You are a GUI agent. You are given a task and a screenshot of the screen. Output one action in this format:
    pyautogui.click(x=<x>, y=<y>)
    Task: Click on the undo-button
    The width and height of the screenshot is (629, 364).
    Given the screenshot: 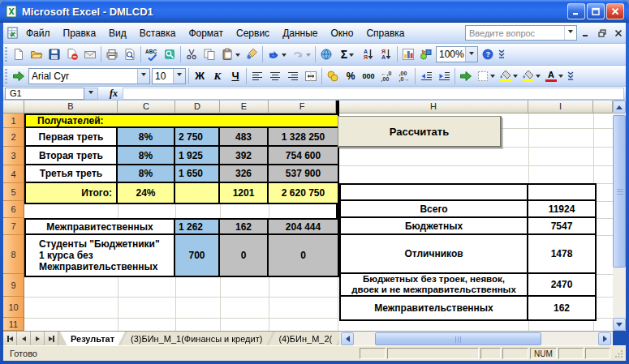 What is the action you would take?
    pyautogui.click(x=277, y=54)
    